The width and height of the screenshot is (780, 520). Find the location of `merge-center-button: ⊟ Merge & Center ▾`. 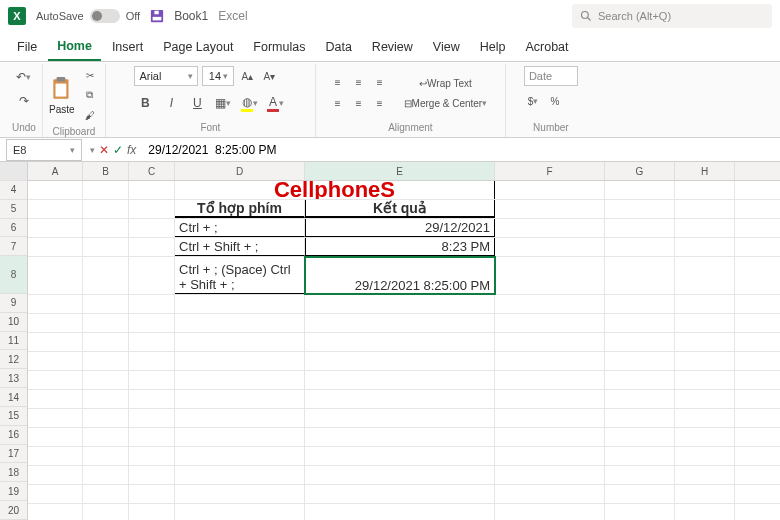

merge-center-button: ⊟ Merge & Center ▾ is located at coordinates (446, 103).